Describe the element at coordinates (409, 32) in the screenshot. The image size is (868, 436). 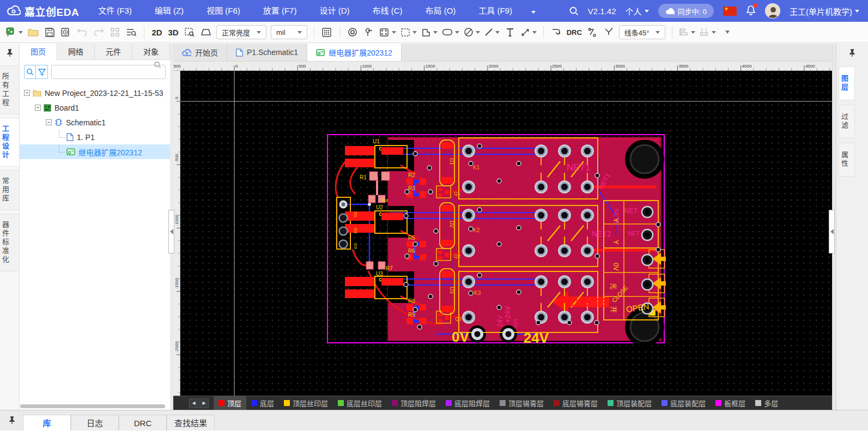
I see `copper-region-tool-button` at that location.